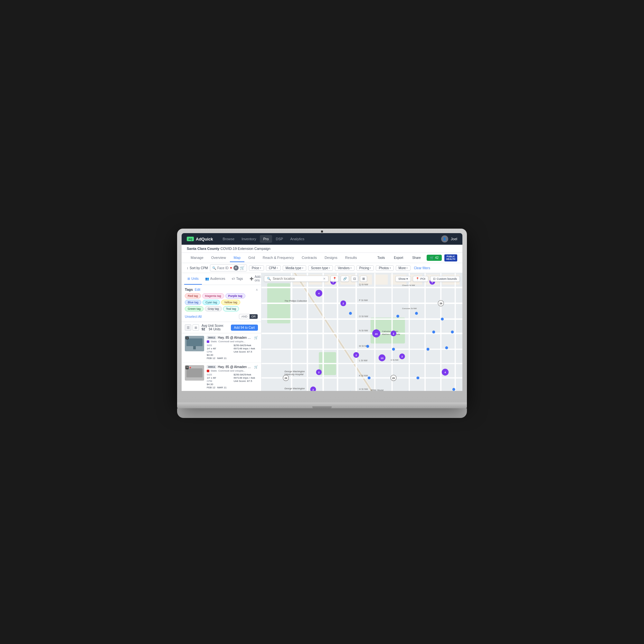 This screenshot has width=644, height=644. Describe the element at coordinates (295, 389) in the screenshot. I see `svg-text: George Washington` at that location.